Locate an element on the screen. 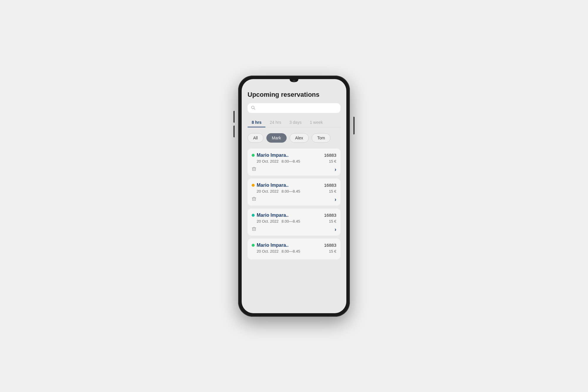 The height and width of the screenshot is (392, 588). chevron-button-2: › is located at coordinates (335, 199).